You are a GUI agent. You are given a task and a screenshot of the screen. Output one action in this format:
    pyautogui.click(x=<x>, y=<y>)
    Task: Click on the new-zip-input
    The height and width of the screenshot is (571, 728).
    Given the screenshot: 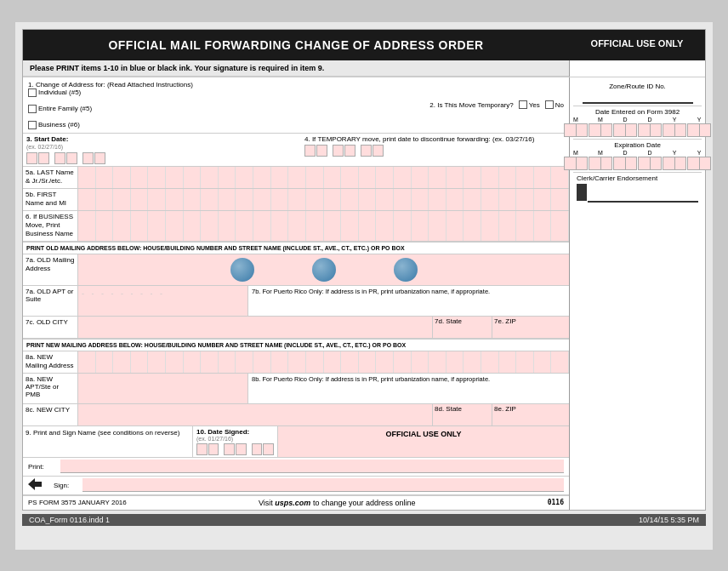 What is the action you would take?
    pyautogui.click(x=531, y=420)
    